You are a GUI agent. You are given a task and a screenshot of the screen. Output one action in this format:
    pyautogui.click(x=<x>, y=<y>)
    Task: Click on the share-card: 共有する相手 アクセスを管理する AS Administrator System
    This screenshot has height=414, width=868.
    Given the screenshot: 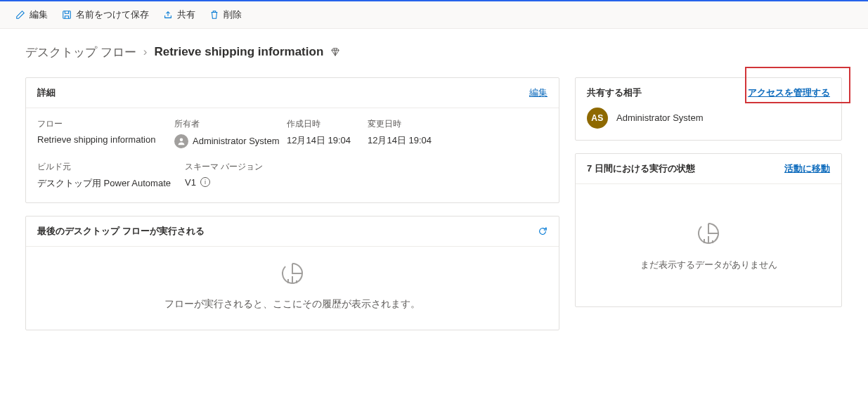 What is the action you would take?
    pyautogui.click(x=708, y=109)
    